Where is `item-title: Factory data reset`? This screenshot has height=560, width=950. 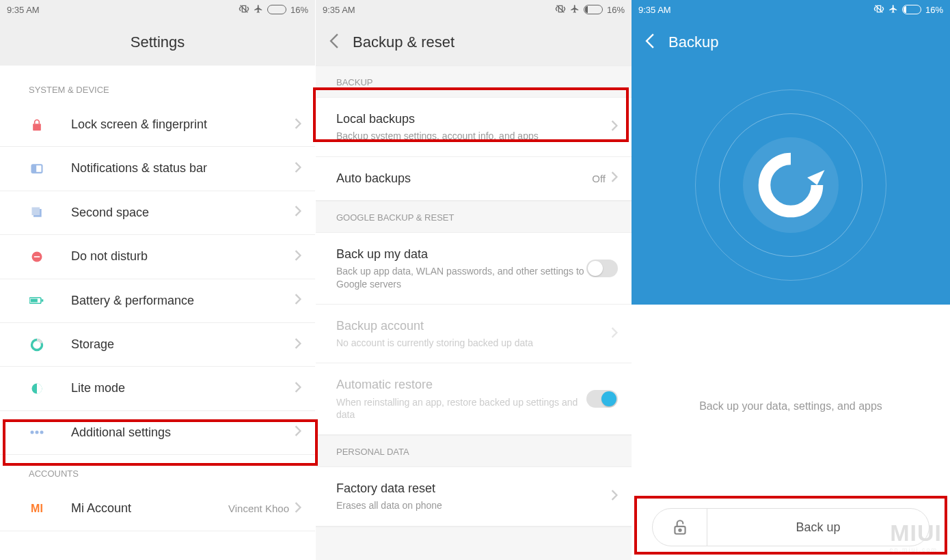
item-title: Factory data reset is located at coordinates (474, 489).